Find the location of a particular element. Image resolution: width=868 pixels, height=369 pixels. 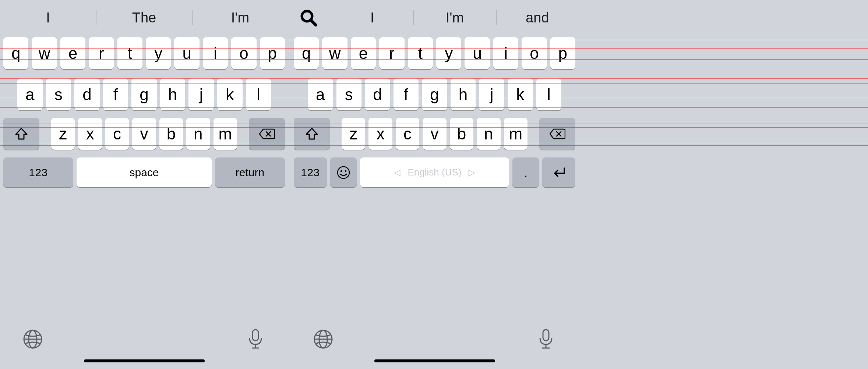

suggestion-2: I'm is located at coordinates (455, 18).